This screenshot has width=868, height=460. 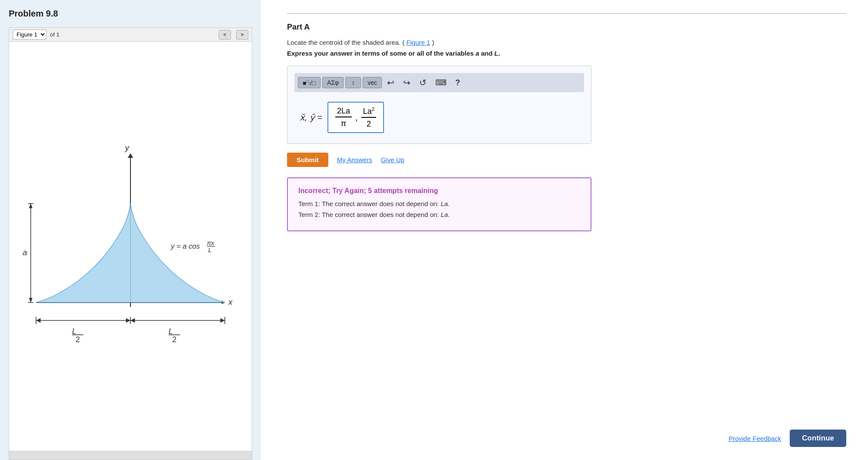 I want to click on provide-feedback-button: Provide Feedback, so click(x=755, y=438).